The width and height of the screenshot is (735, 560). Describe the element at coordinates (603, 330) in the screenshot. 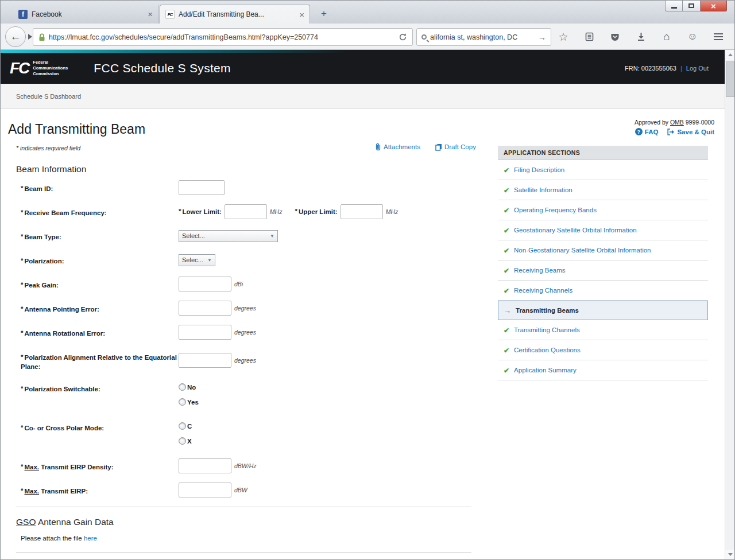

I see `sidebar-item-transmitting-channels: Transmitting Channels` at that location.